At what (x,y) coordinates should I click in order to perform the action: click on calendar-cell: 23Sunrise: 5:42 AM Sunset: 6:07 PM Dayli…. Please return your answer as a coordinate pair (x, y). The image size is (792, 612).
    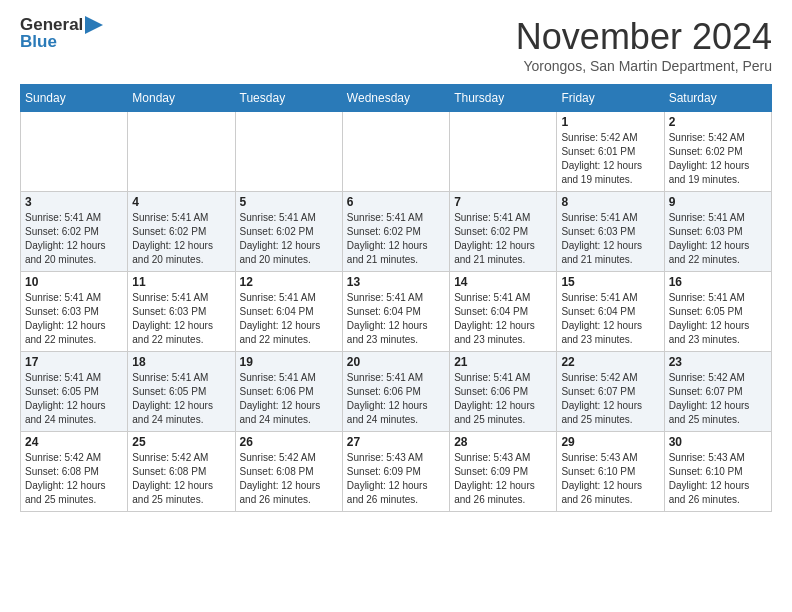
    Looking at the image, I should click on (718, 392).